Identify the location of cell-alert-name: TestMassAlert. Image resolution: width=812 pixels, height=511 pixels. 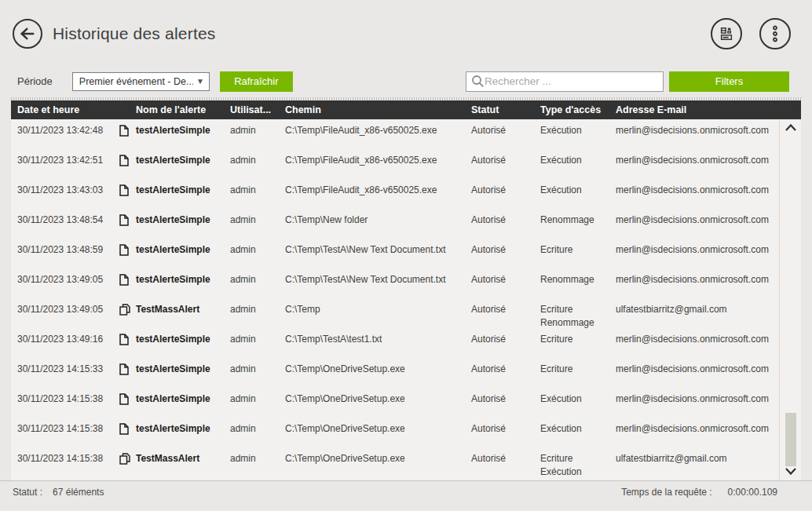
(183, 316).